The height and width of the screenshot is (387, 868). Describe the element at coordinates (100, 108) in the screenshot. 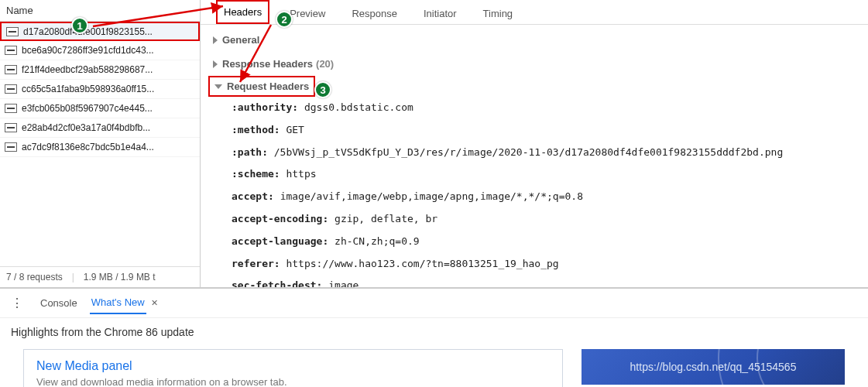

I see `request-row: e3fcb065b08f5967907c4e445...` at that location.